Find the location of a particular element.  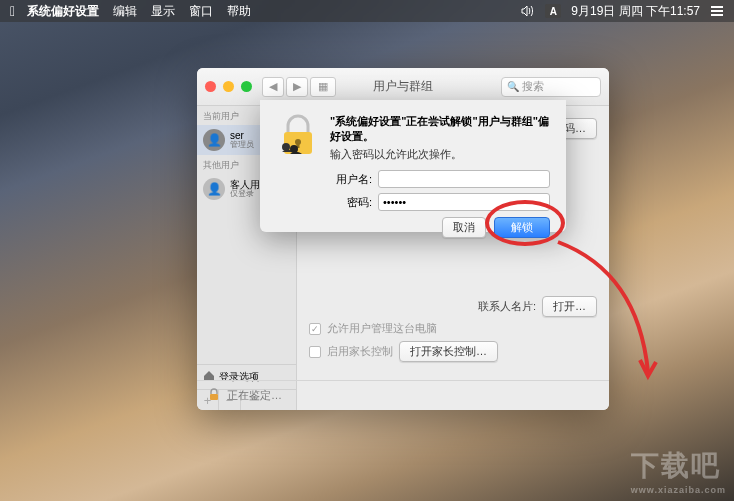

back-button: ◀ is located at coordinates (273, 87).